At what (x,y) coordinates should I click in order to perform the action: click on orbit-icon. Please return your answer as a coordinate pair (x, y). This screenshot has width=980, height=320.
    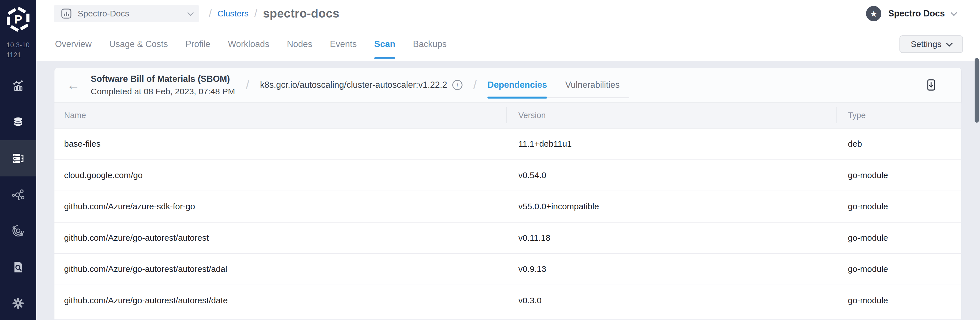
    Looking at the image, I should click on (18, 231).